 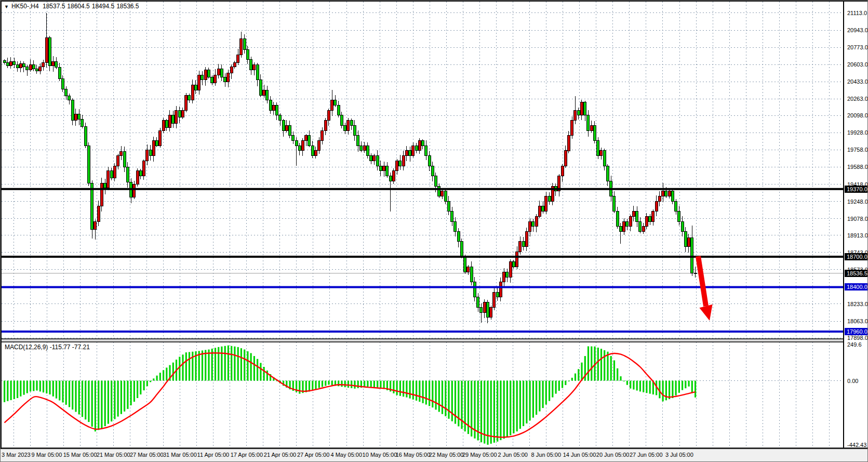 I want to click on price-tick-label: 18063.0, so click(x=858, y=321).